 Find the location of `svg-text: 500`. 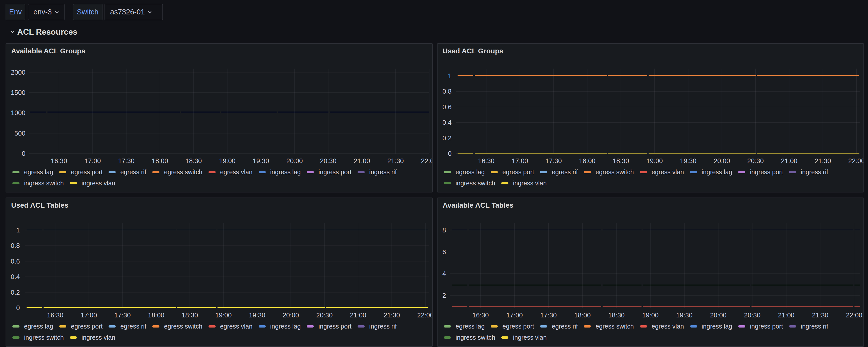

svg-text: 500 is located at coordinates (20, 133).